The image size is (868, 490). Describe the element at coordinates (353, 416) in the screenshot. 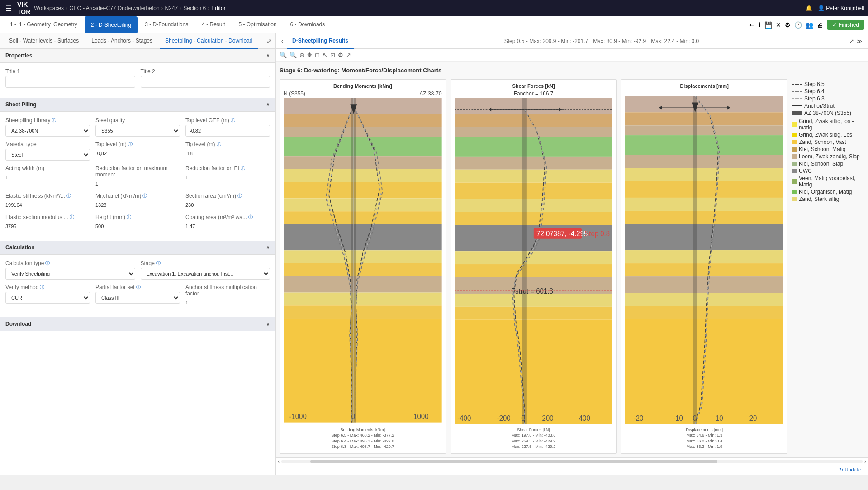

I see `svg-text: 0` at that location.